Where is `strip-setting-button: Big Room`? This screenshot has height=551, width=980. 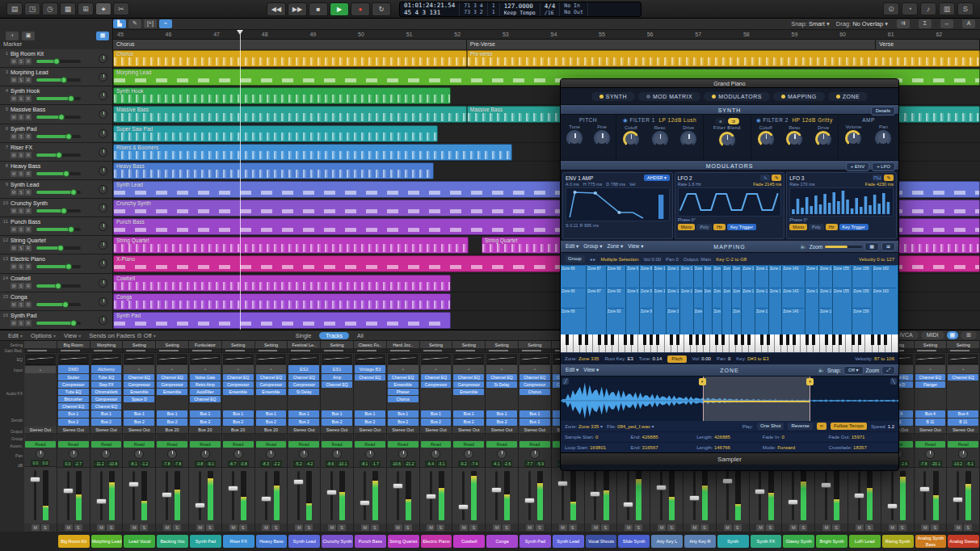 strip-setting-button: Big Room is located at coordinates (74, 345).